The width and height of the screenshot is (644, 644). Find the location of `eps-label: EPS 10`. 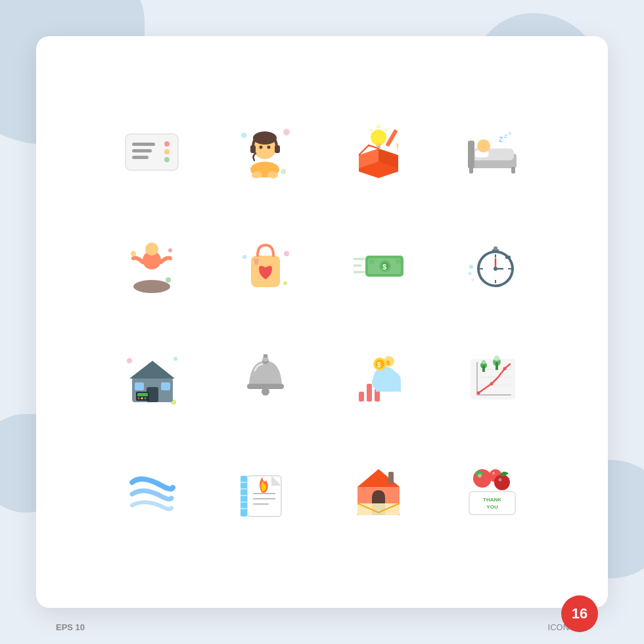

eps-label: EPS 10 is located at coordinates (70, 627).